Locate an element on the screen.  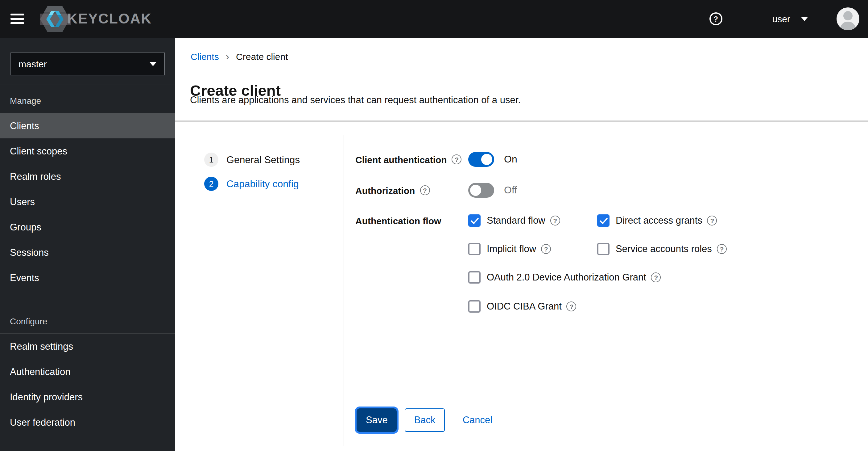
direct-access-grants-checkbox is located at coordinates (603, 221).